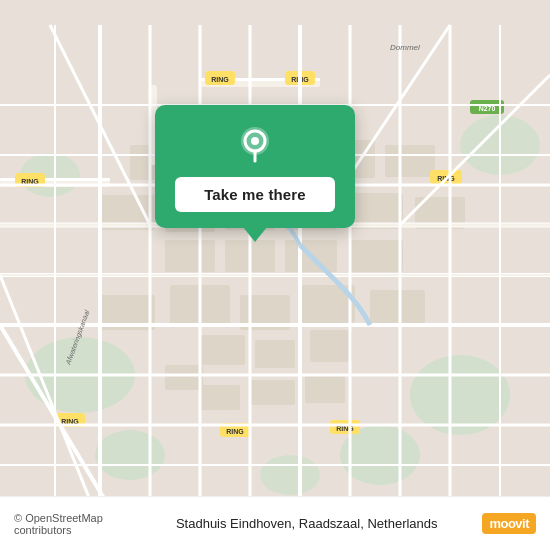  What do you see at coordinates (72, 524) in the screenshot?
I see `copyright-text: © OpenStreetMap contributors` at bounding box center [72, 524].